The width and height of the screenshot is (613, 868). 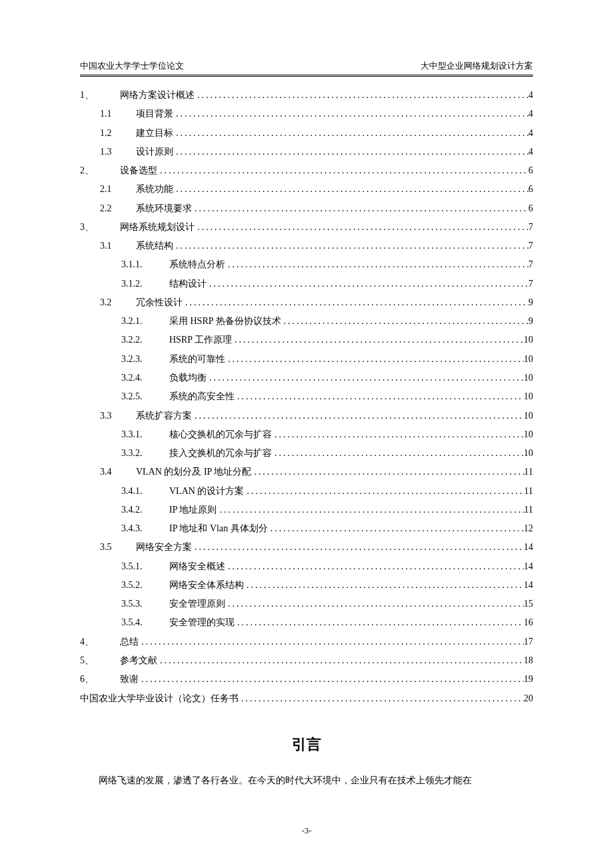 I want to click on toc-entry: 6、致谢19, so click(x=306, y=679).